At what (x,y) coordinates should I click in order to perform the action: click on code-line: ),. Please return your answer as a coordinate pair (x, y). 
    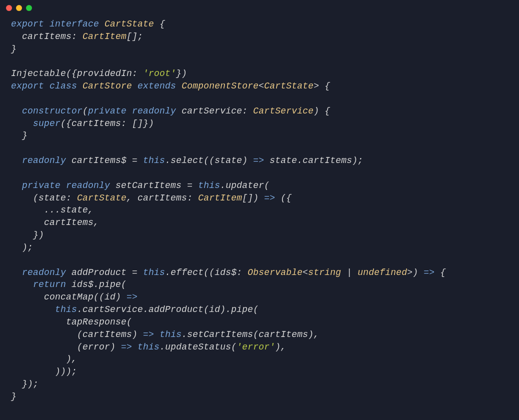
    Looking at the image, I should click on (260, 359).